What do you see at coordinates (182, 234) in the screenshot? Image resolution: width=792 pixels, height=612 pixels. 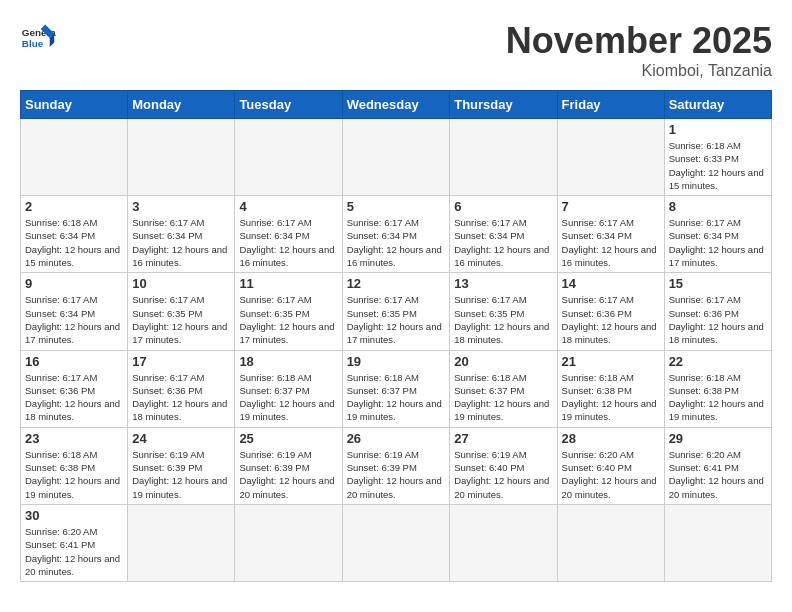 I see `calendar-cell: 3Sunrise: 6:17 AM Sunset: 6:34 PM Daylig…` at bounding box center [182, 234].